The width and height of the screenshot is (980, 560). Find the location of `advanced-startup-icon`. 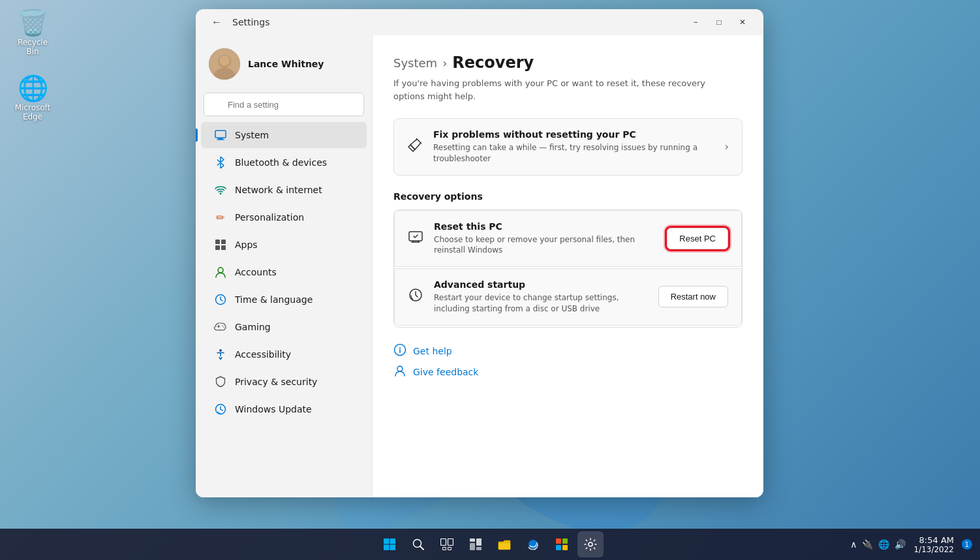

advanced-startup-icon is located at coordinates (416, 296).